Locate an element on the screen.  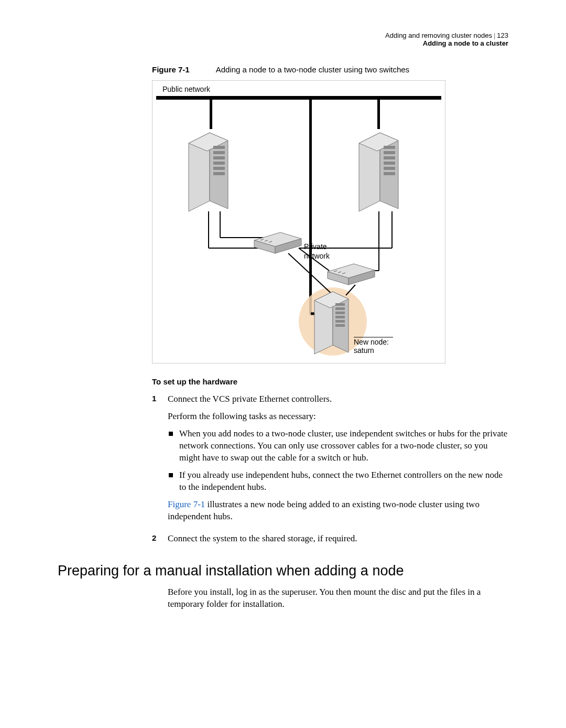
new-node-label-2: saturn is located at coordinates (364, 350).